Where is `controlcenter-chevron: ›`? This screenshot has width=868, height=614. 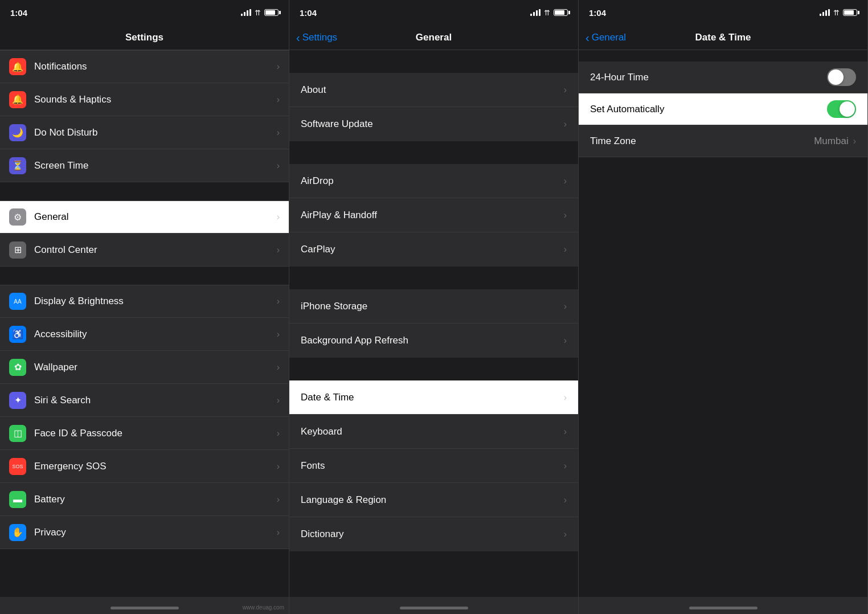 controlcenter-chevron: › is located at coordinates (278, 250).